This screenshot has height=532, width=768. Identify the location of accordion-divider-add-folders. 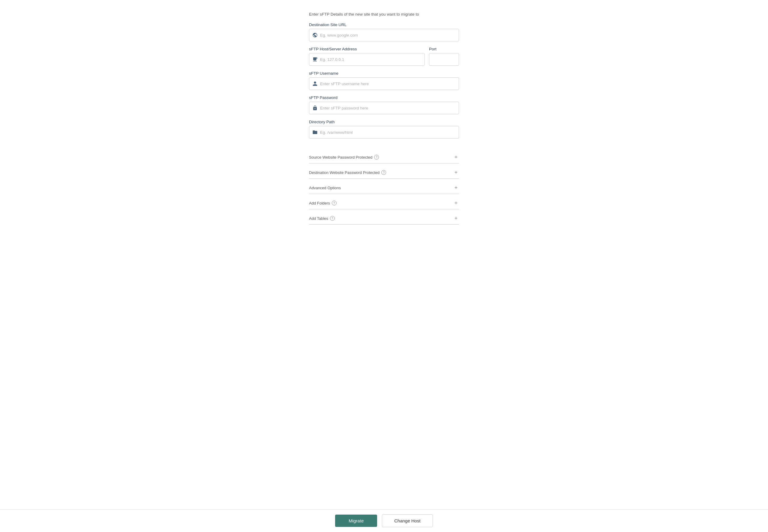
(384, 209).